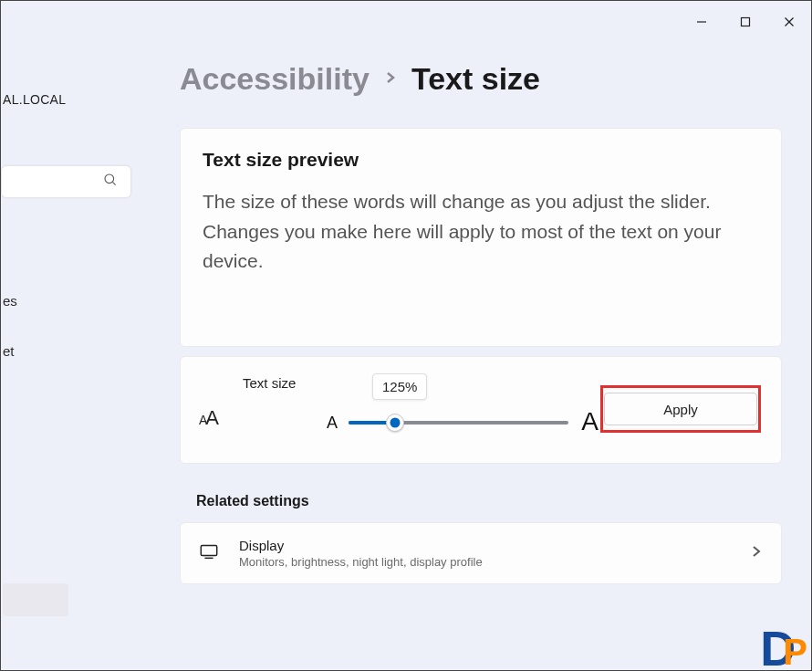 The width and height of the screenshot is (812, 671). Describe the element at coordinates (489, 501) in the screenshot. I see `related-settings-heading: Related settings` at that location.